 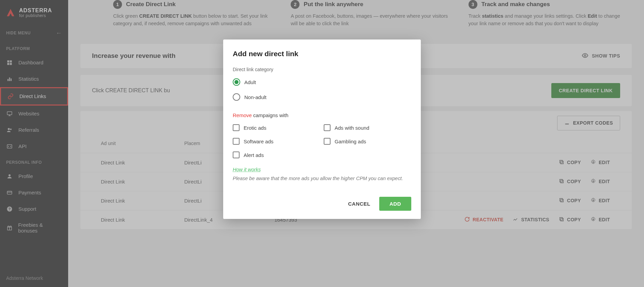 What do you see at coordinates (236, 82) in the screenshot?
I see `radio-checked-icon` at bounding box center [236, 82].